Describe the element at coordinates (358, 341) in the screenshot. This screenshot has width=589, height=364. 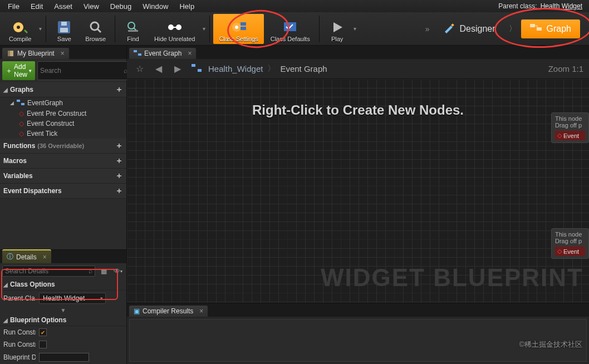
I see `compiler-output` at that location.